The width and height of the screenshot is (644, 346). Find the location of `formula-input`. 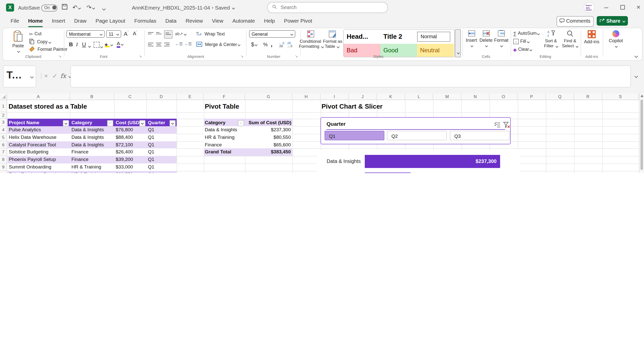

formula-input is located at coordinates (351, 76).